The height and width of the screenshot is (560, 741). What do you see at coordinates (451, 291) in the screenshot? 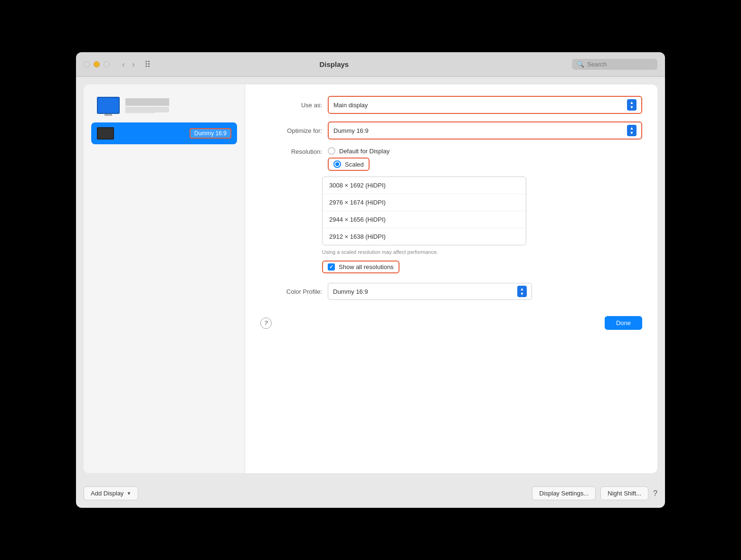
I see `color-profile-row: Color Profile: Dummy 16:9 ▲ ▼` at bounding box center [451, 291].